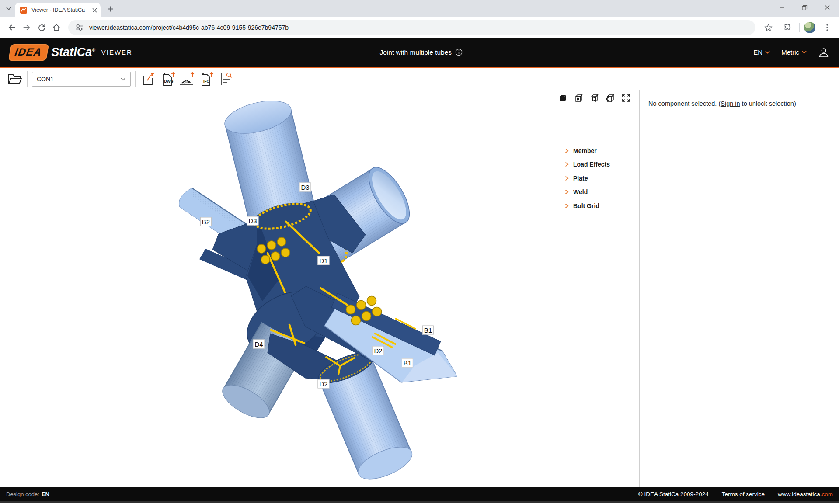 Image resolution: width=839 pixels, height=504 pixels. Describe the element at coordinates (187, 79) in the screenshot. I see `export-weld-button` at that location.